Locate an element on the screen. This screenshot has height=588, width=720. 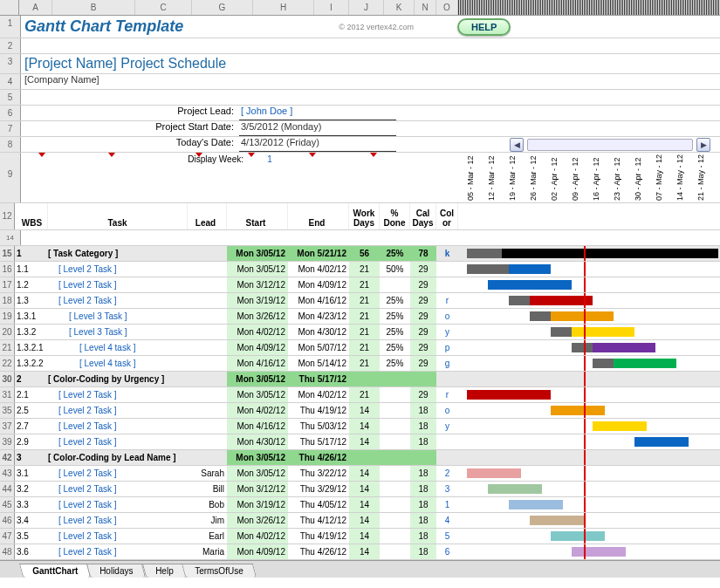
cell-wbs: 3.2 is located at coordinates (31, 489).